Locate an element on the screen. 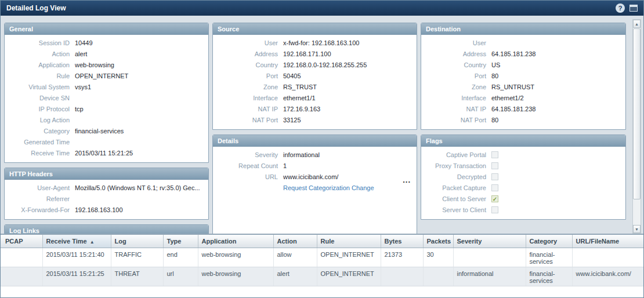 This screenshot has height=298, width=644. checkbox-checked-icon: ✓ is located at coordinates (495, 199).